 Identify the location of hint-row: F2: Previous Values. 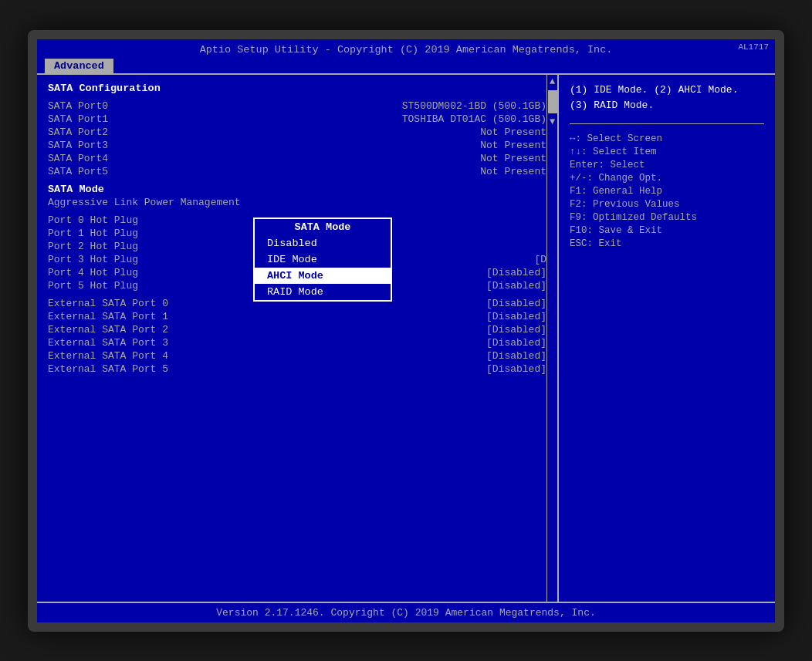
(667, 204).